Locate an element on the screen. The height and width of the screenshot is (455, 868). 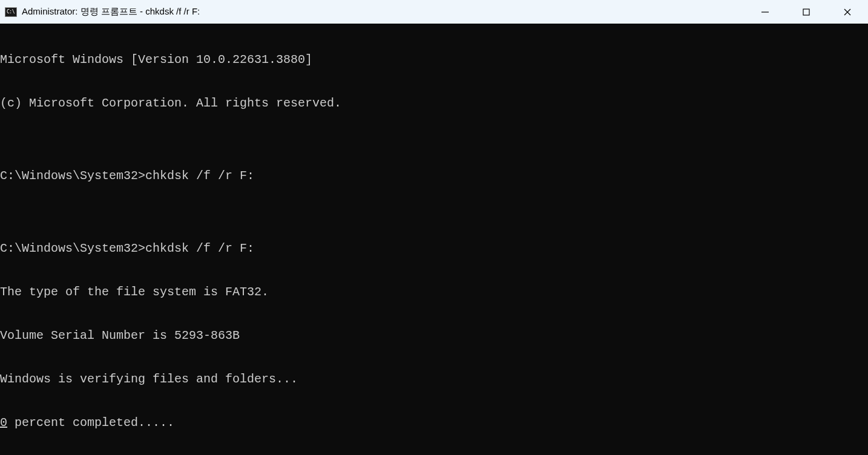
titlebar: C:\ Administrator: 명령 프롬프트 - chkdsk /f /… is located at coordinates (434, 12).